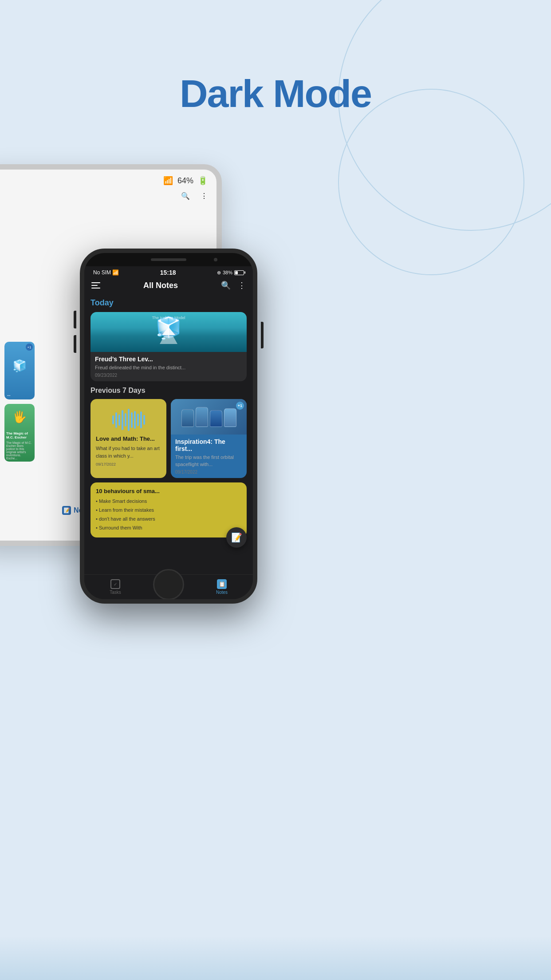 Image resolution: width=551 pixels, height=980 pixels. Describe the element at coordinates (20, 402) in the screenshot. I see `side-cards: 🧊 +1 ... 🖐️ The Magic of M.C. Escher The…` at that location.